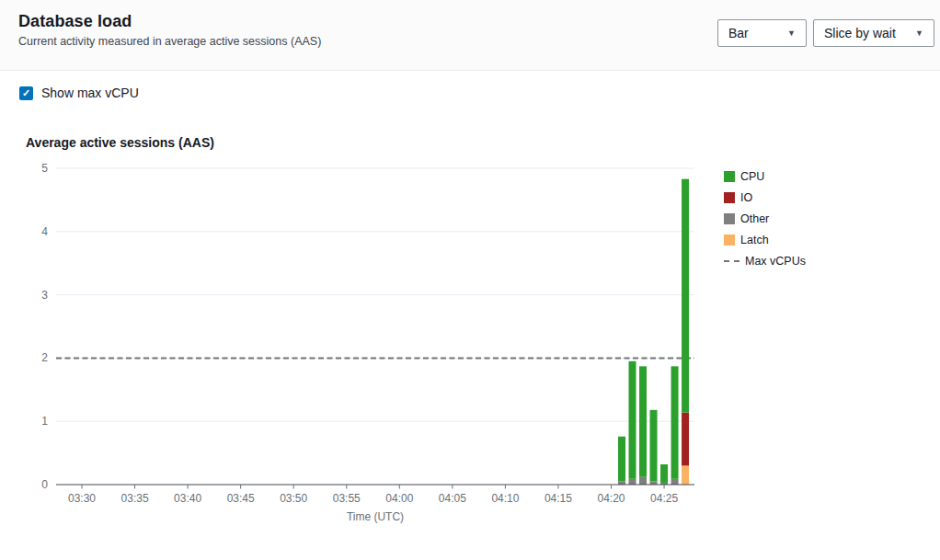  I want to click on check-icon: ✓, so click(26, 94).